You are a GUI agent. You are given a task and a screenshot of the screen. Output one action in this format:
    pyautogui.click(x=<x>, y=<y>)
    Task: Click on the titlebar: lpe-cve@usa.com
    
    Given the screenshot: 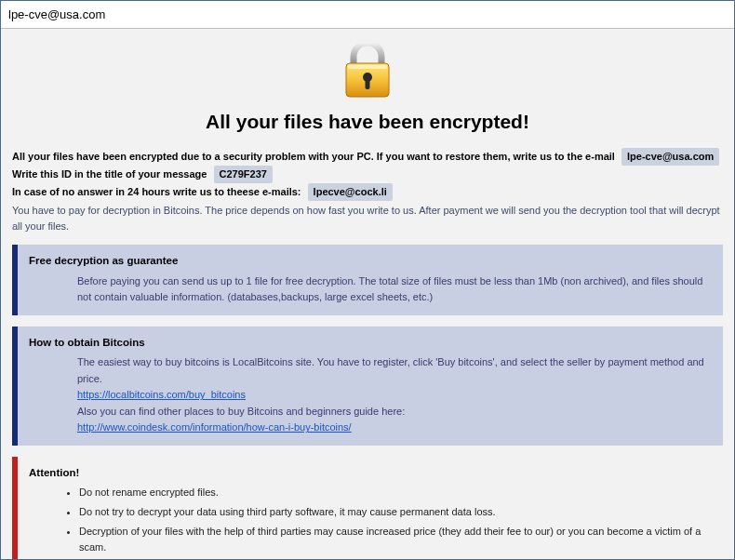 What is the action you would take?
    pyautogui.click(x=368, y=15)
    